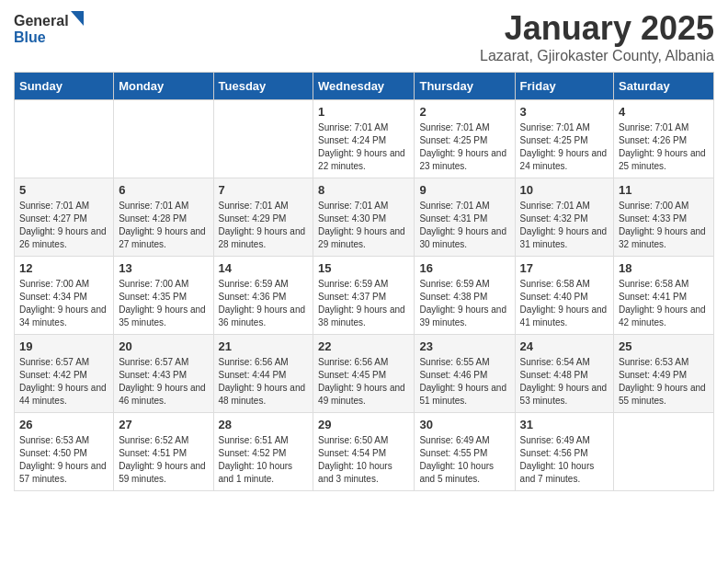  What do you see at coordinates (664, 86) in the screenshot?
I see `header-saturday: Saturday` at bounding box center [664, 86].